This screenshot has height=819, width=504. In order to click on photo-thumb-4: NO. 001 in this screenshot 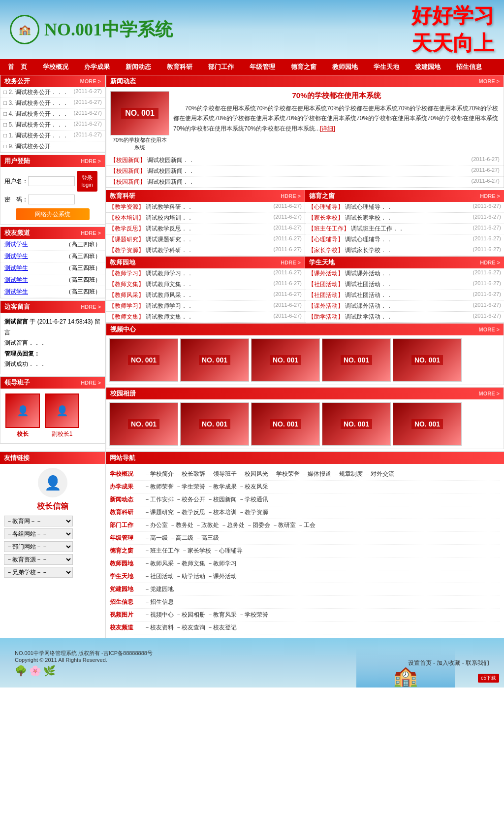, I will do `click(356, 424)`.